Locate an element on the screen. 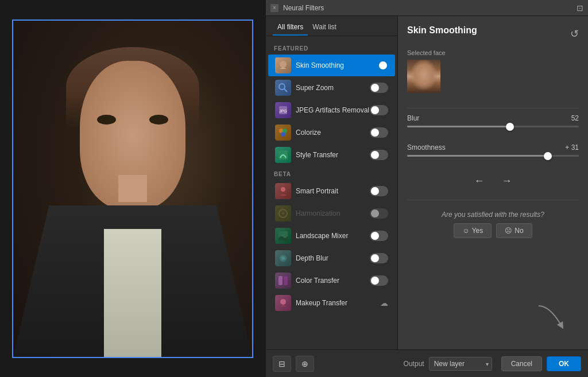  filter-item-harmonization: Harmonization is located at coordinates (332, 213).